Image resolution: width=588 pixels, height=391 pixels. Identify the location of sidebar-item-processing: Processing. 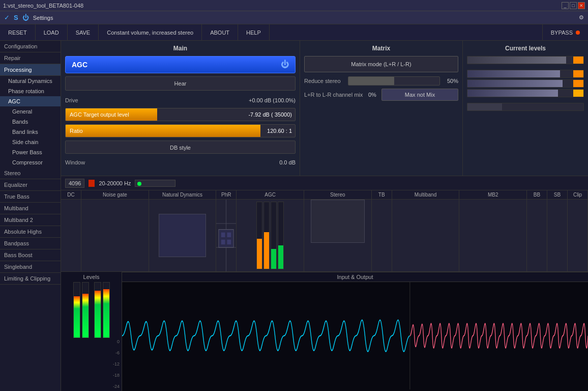
(31, 70).